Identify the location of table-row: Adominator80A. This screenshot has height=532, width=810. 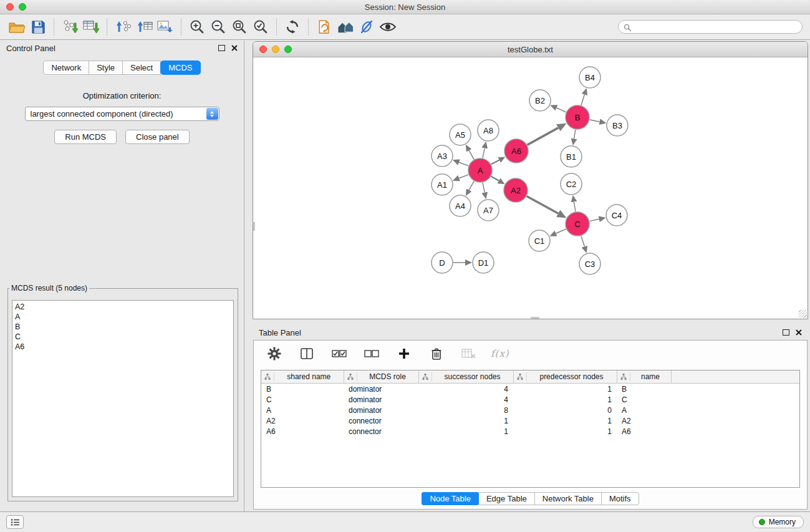
(530, 410).